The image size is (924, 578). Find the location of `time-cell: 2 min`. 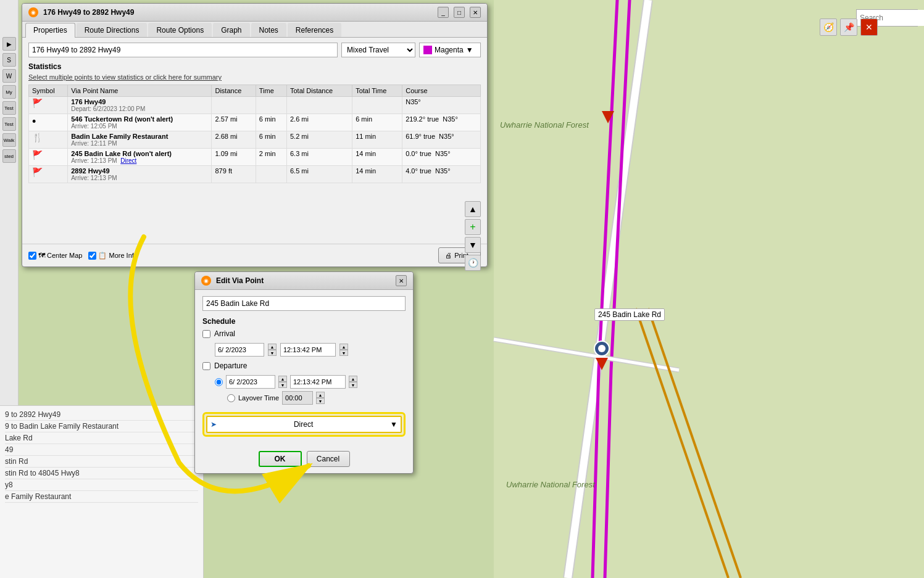

time-cell: 2 min is located at coordinates (271, 157).